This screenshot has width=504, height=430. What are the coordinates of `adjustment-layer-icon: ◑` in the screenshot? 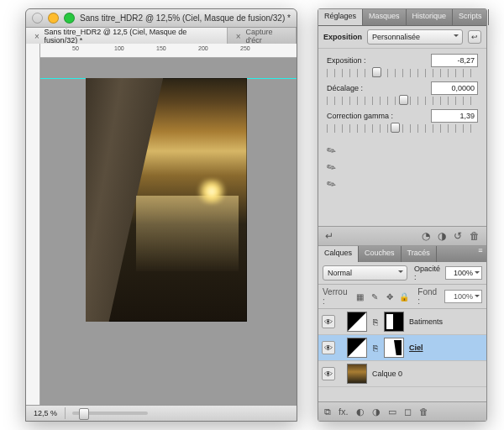 It's located at (376, 412).